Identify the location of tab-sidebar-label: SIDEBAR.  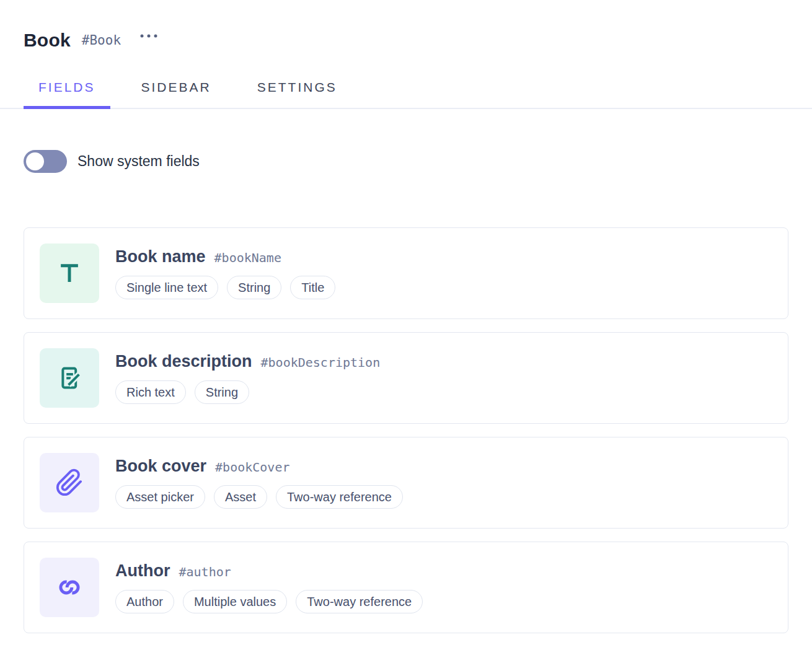
(176, 87).